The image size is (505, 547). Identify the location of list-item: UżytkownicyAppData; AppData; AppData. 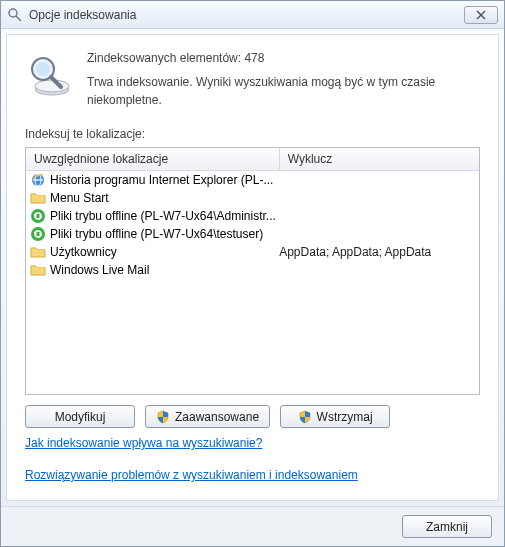
(252, 252).